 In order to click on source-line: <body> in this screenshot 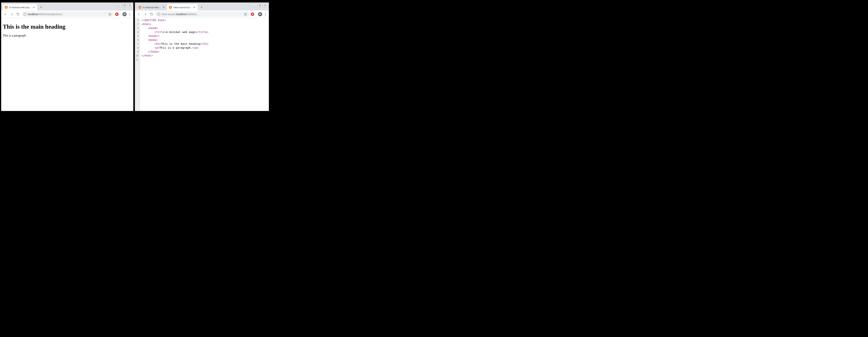, I will do `click(175, 40)`.